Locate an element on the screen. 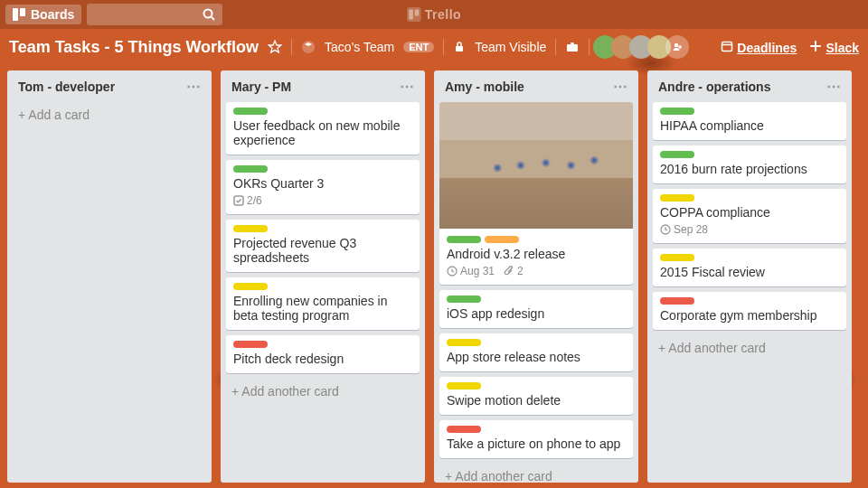 The width and height of the screenshot is (868, 488). list-title: Tom - developer is located at coordinates (67, 87).